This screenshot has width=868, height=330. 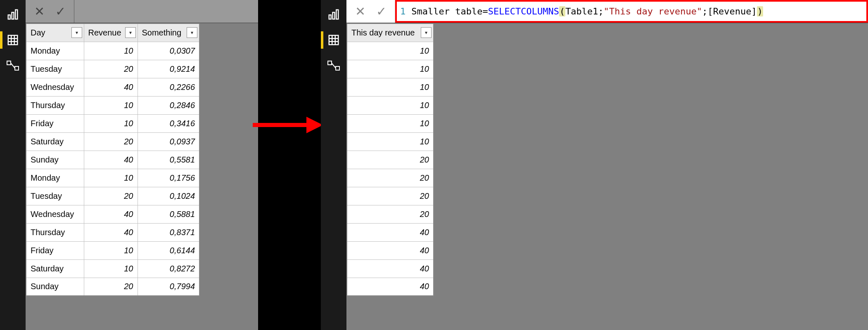 What do you see at coordinates (632, 12) in the screenshot?
I see `formula-input: 1 Smaller table = SELECTCOLUMNS ( Table1…` at bounding box center [632, 12].